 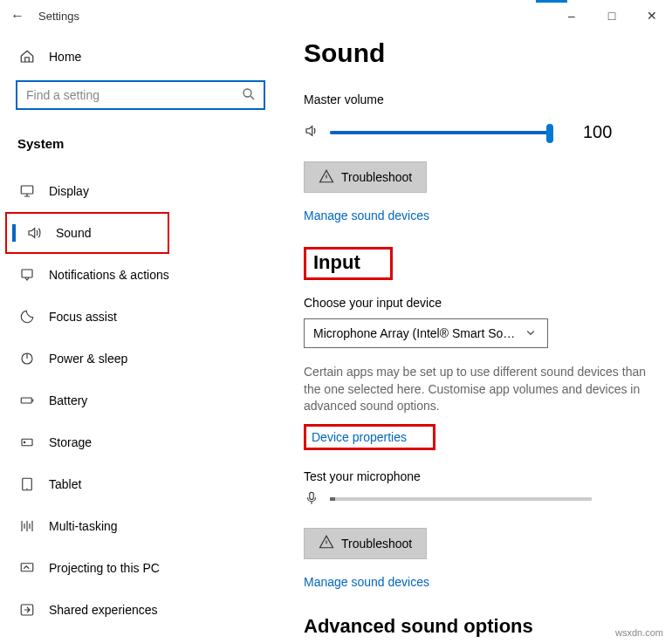 What do you see at coordinates (479, 53) in the screenshot?
I see `page-title: Sound` at bounding box center [479, 53].